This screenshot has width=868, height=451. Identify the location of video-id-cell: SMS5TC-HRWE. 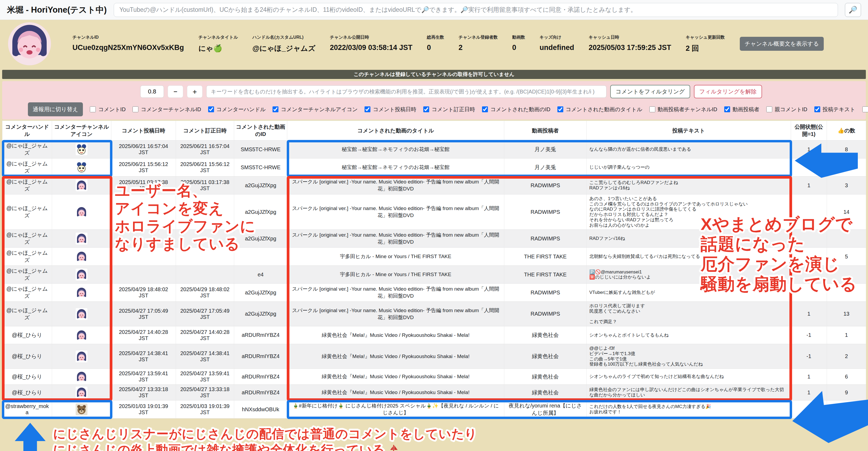
(261, 167).